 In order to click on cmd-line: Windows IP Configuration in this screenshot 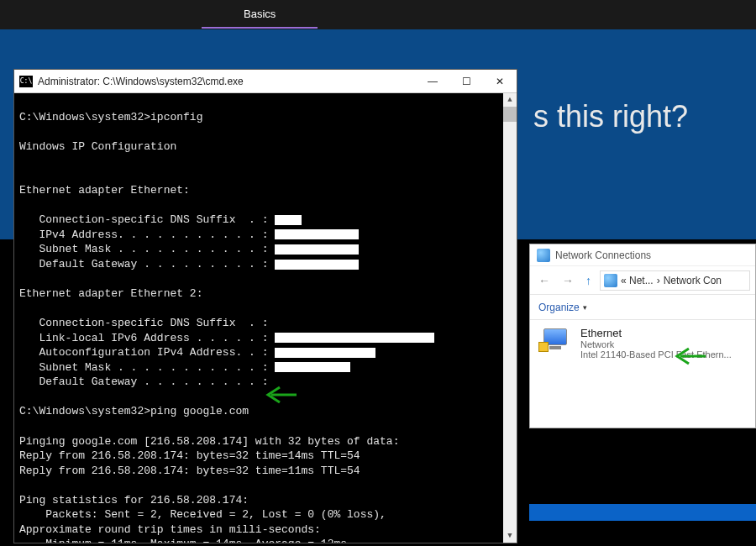, I will do `click(97, 146)`.